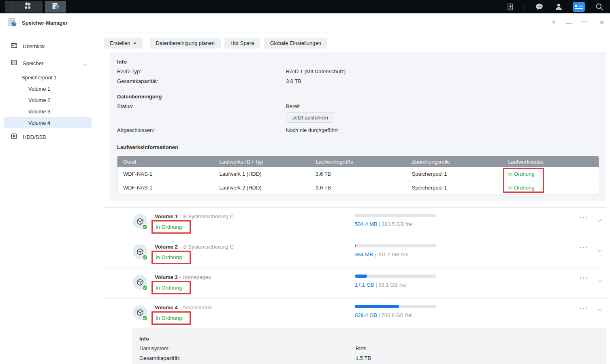 The height and width of the screenshot is (364, 610). Describe the element at coordinates (602, 23) in the screenshot. I see `close-button: ✕` at that location.